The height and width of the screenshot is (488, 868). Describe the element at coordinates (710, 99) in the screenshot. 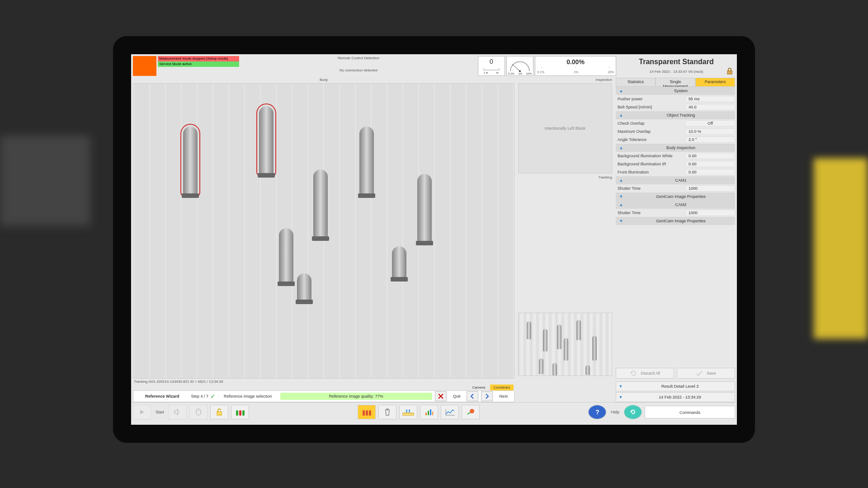

I see `param-value: 95 ms` at that location.